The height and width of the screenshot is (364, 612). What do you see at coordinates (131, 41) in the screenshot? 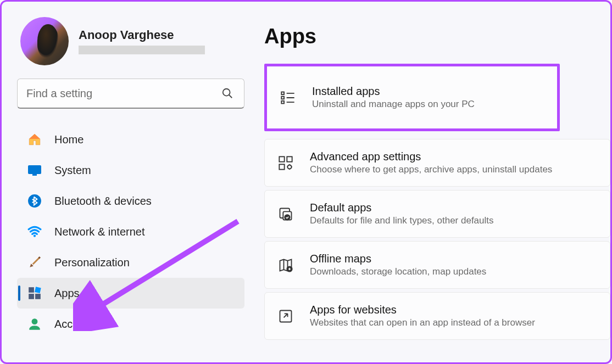
I see `profile-section: Anoop Varghese` at bounding box center [131, 41].